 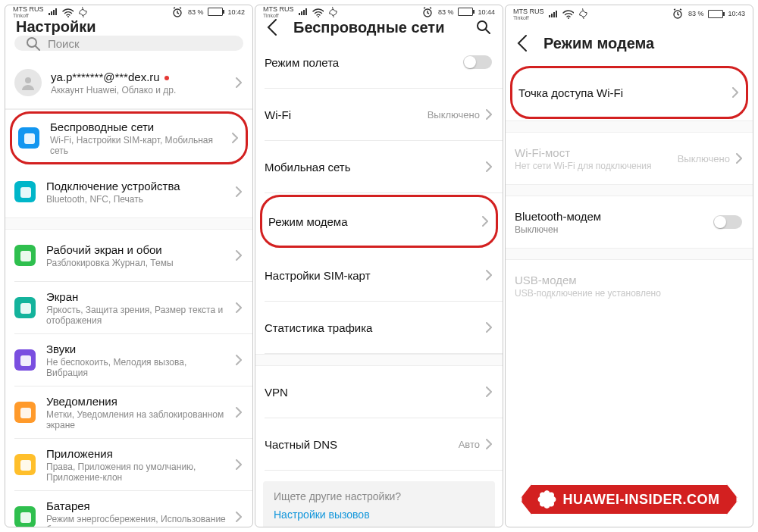 What do you see at coordinates (28, 83) in the screenshot?
I see `avatar` at bounding box center [28, 83].